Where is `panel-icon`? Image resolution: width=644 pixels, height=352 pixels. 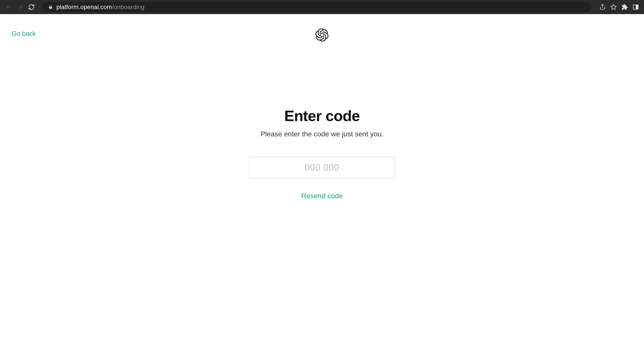
panel-icon is located at coordinates (636, 7).